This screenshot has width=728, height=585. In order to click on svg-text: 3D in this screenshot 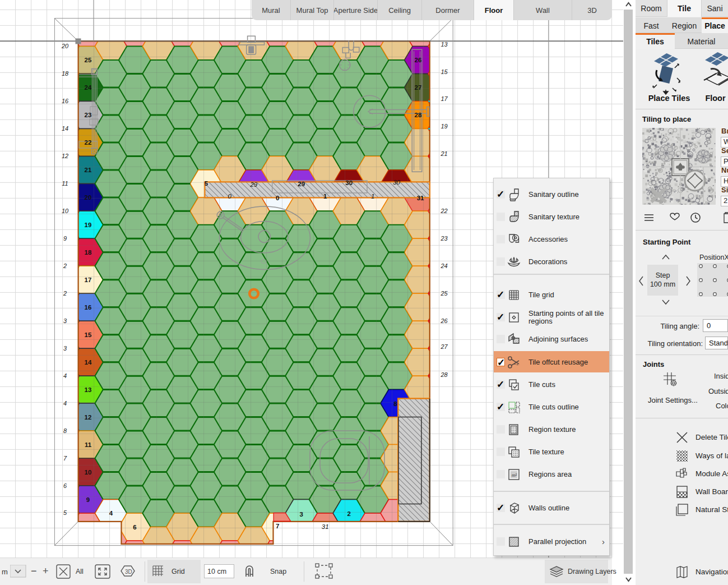, I will do `click(129, 572)`.